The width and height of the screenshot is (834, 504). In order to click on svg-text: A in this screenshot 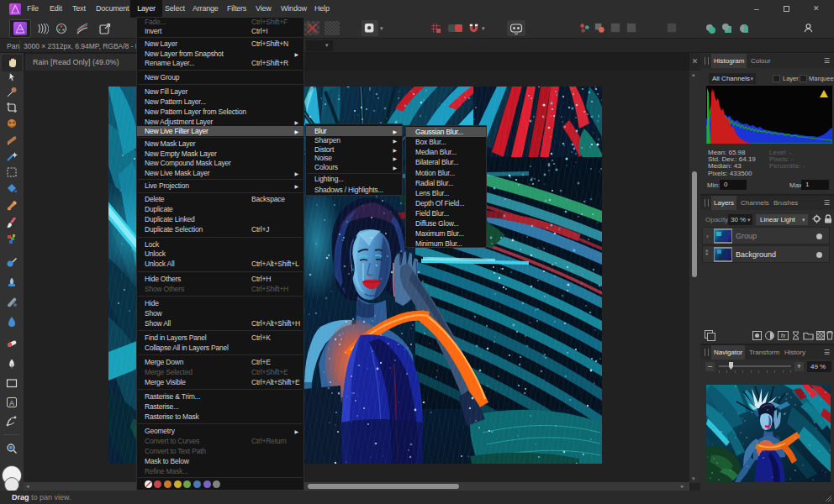, I will do `click(12, 403)`.